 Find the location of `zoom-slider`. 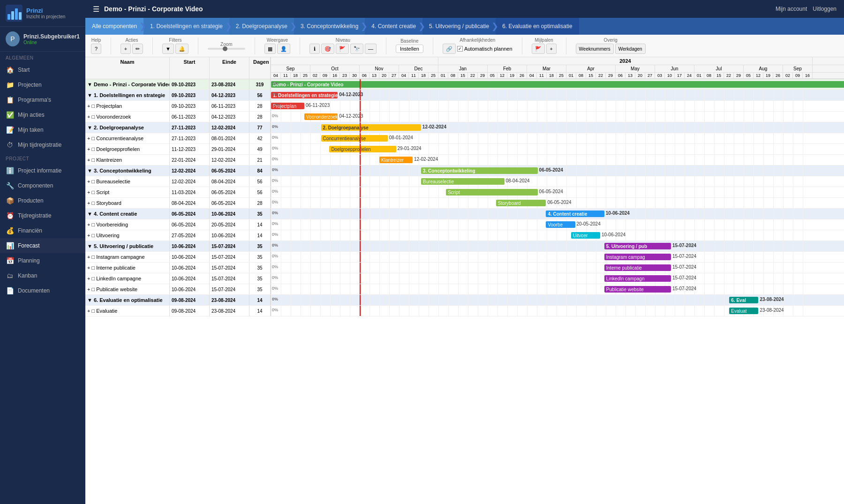

zoom-slider is located at coordinates (226, 49).